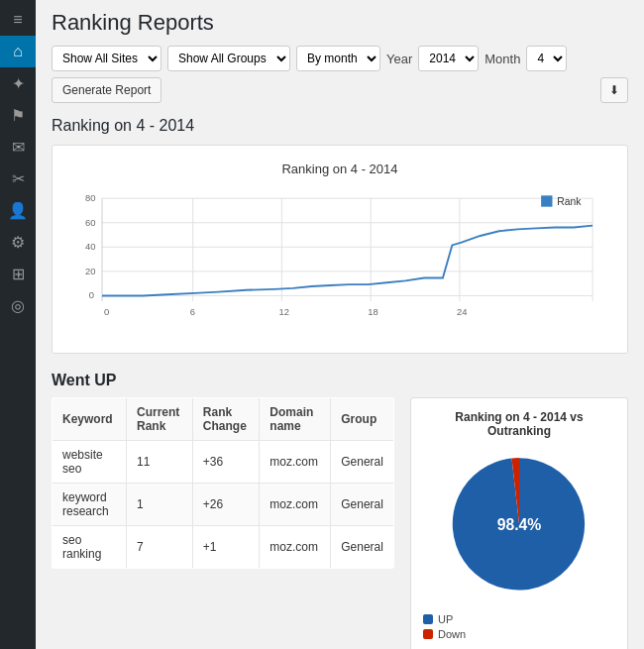 The height and width of the screenshot is (649, 644). I want to click on table-row: seo ranking7+1moz.comGeneral, so click(224, 547).